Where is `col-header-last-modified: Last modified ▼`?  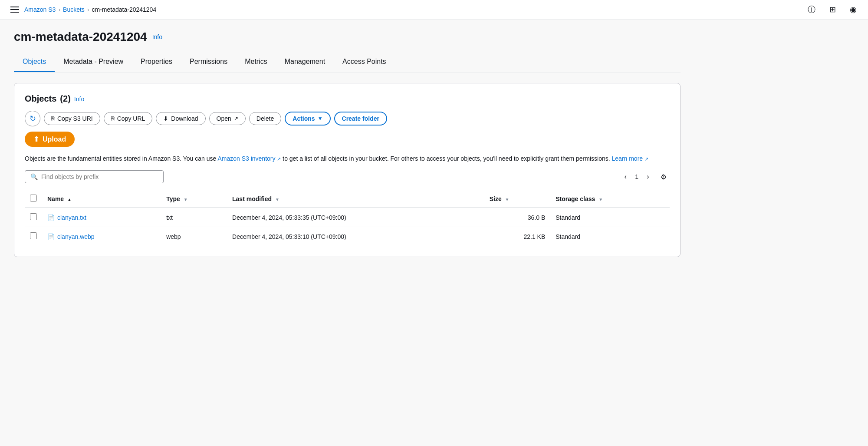
col-header-last-modified: Last modified ▼ is located at coordinates (356, 199).